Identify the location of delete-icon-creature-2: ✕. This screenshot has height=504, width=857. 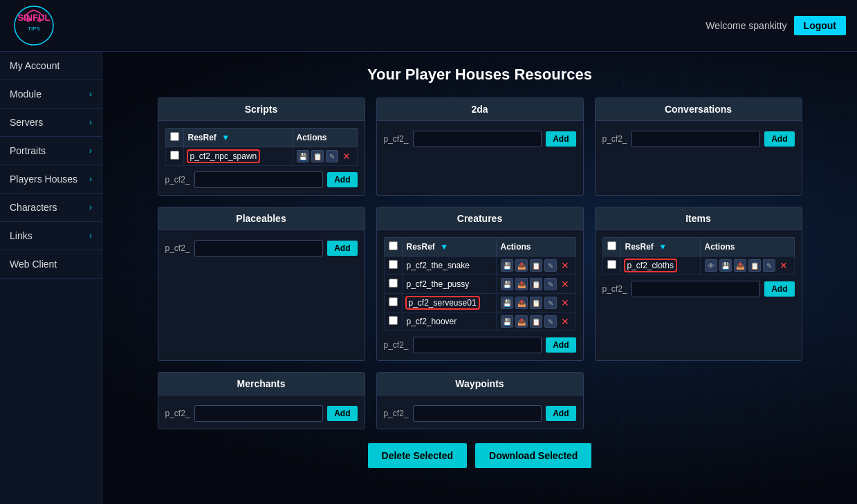
(565, 303).